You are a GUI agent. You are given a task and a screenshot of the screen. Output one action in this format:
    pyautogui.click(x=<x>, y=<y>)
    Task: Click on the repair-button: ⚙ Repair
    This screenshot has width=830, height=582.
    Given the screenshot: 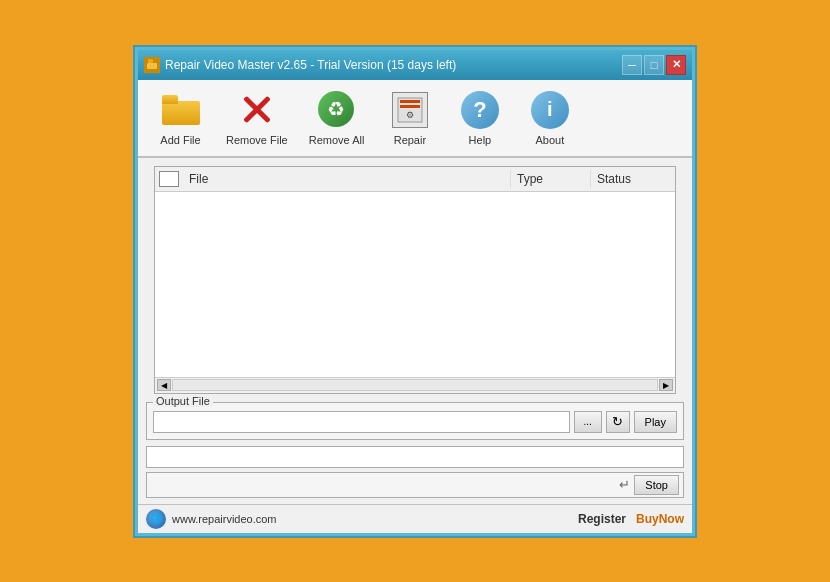 What is the action you would take?
    pyautogui.click(x=410, y=118)
    